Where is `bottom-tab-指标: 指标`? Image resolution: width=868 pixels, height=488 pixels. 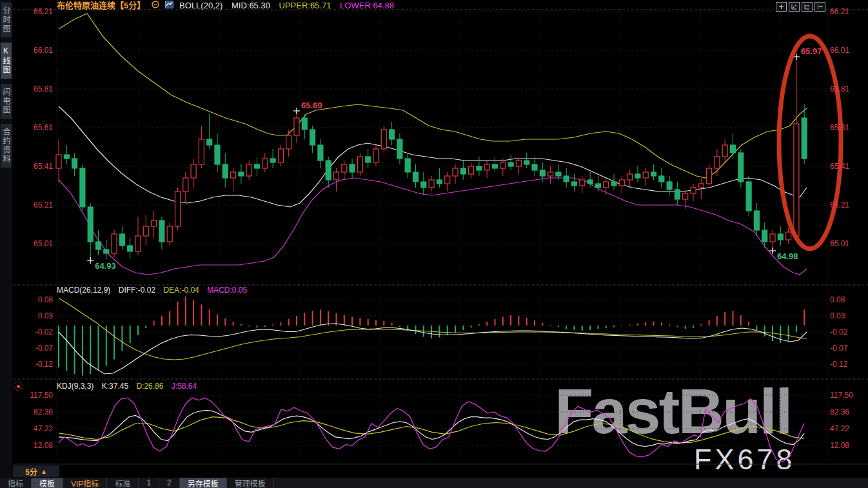 bottom-tab-指标: 指标 is located at coordinates (15, 483).